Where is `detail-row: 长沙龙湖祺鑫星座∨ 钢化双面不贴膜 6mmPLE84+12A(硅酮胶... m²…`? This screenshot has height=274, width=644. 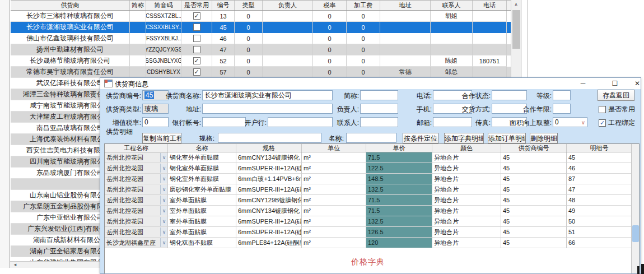 detail-row: 长沙龙湖祺鑫星座∨ 钢化双面不贴膜 6mmPLE84+12A(硅酮胶... m²… is located at coordinates (368, 243).